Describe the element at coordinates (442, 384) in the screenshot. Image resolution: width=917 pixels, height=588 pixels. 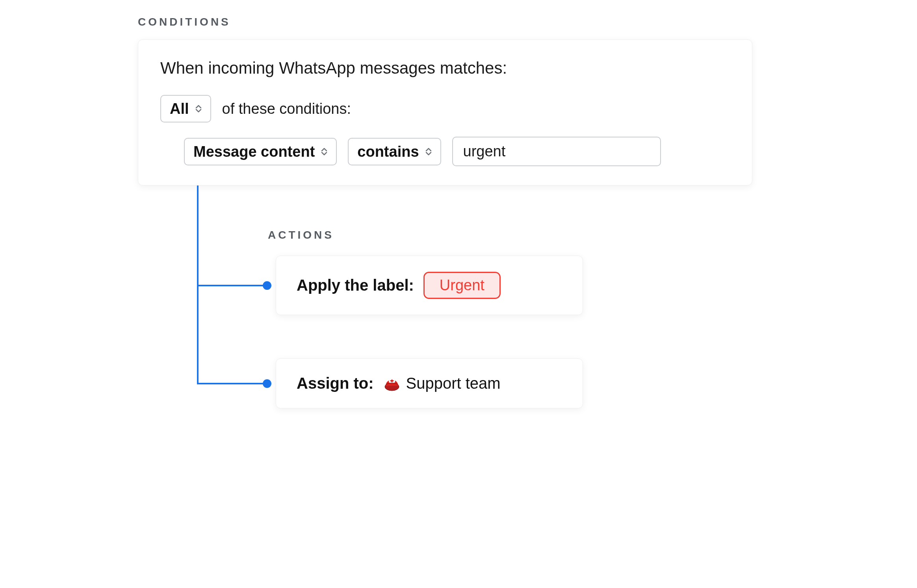
I see `assignee-value: Support team` at that location.